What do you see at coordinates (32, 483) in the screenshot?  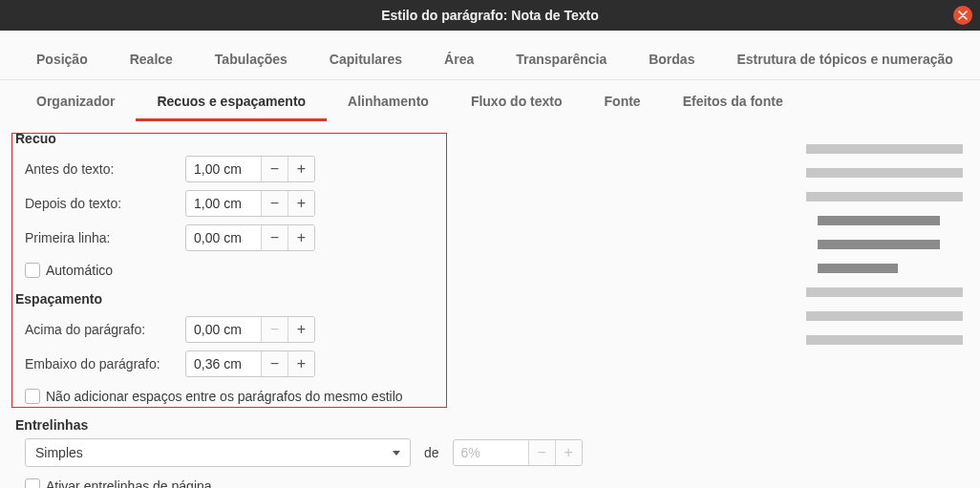 I see `checkbox-activate-page-linespacing` at bounding box center [32, 483].